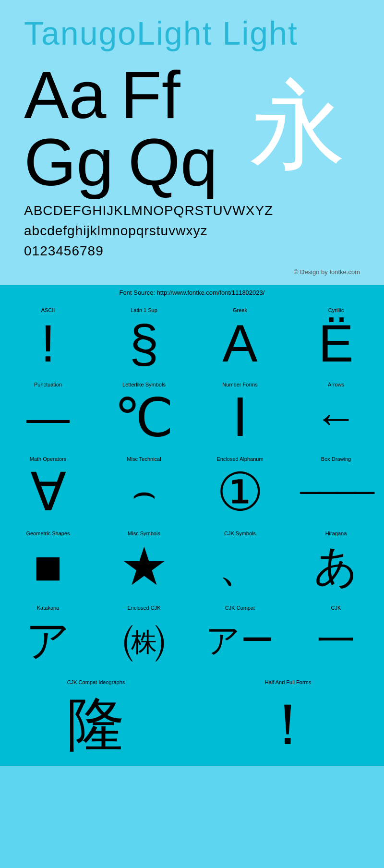 This screenshot has width=384, height=868. Describe the element at coordinates (144, 418) in the screenshot. I see `glyph-char-letterlike: ℃` at that location.